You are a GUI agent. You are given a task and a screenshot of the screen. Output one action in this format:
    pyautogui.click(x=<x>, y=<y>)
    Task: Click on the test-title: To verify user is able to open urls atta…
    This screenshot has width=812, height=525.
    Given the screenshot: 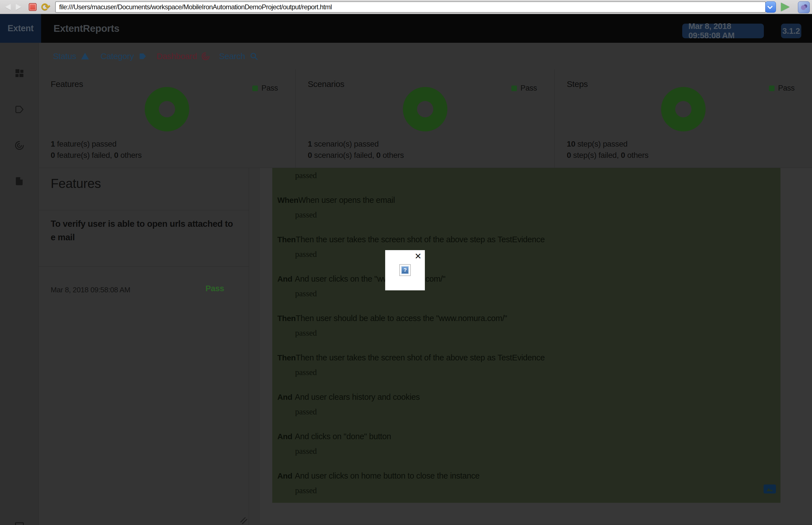 What is the action you would take?
    pyautogui.click(x=142, y=230)
    